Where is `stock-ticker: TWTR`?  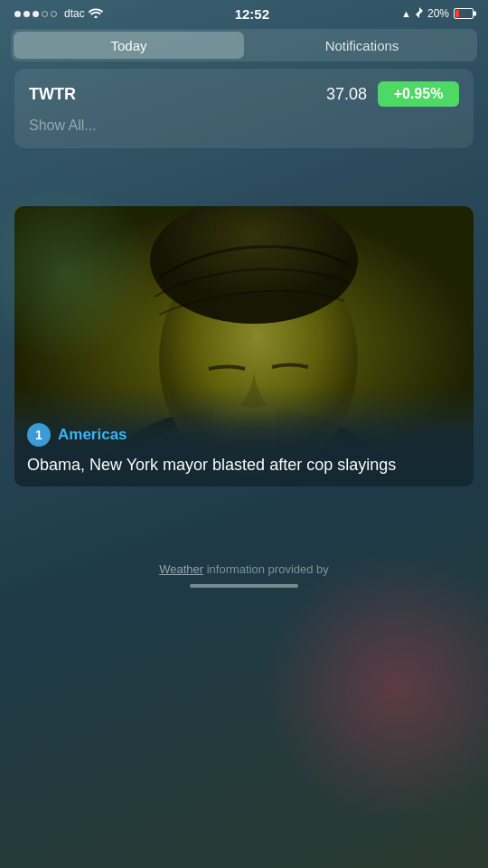
stock-ticker: TWTR is located at coordinates (52, 94).